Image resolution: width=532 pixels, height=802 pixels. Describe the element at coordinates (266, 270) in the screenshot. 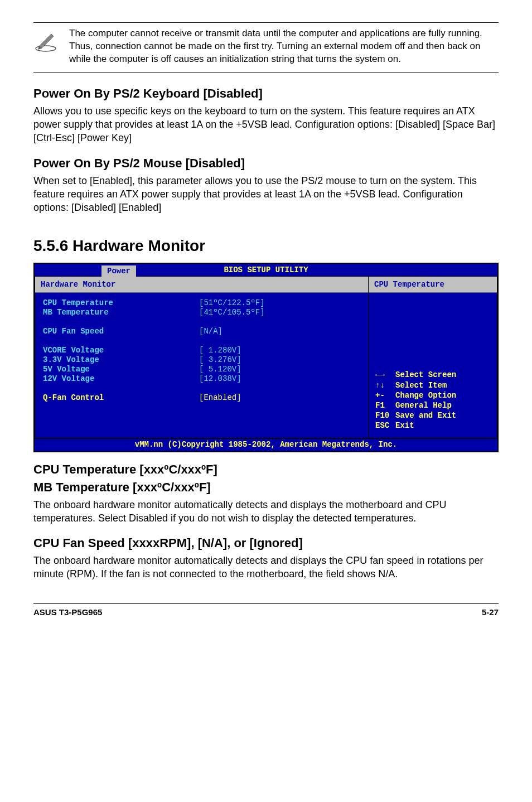

I see `bios-titlebar: Power BIOS SETUP UTILITY` at that location.